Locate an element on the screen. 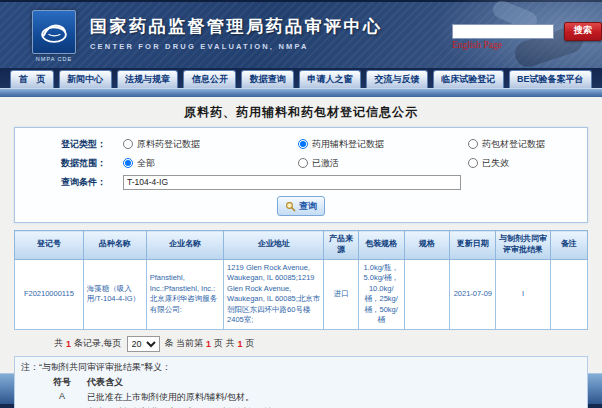  data-scope-row: 数据范围： 全部 已激活 已失效 is located at coordinates (301, 163).